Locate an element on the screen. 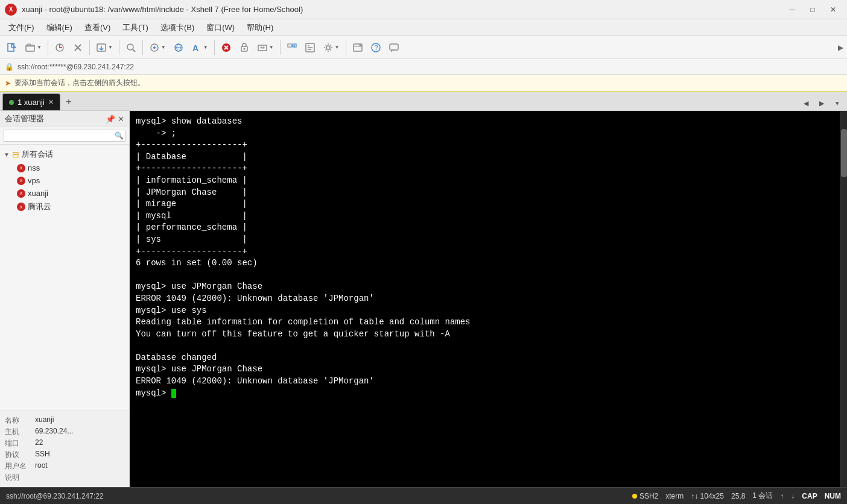 Image resolution: width=847 pixels, height=504 pixels. tabs-area: 1 xuanji ✕ + ◀ ▶ ▾ is located at coordinates (424, 101).